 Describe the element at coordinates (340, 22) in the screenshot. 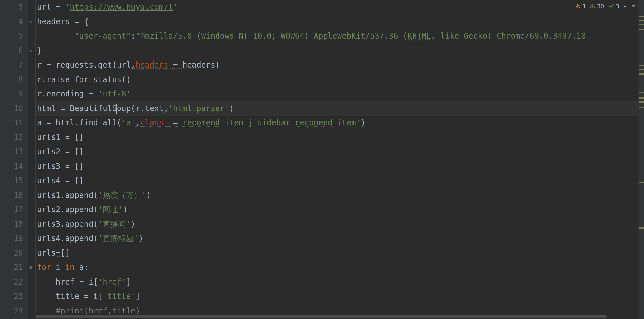

I see `code-line: headers = {` at that location.